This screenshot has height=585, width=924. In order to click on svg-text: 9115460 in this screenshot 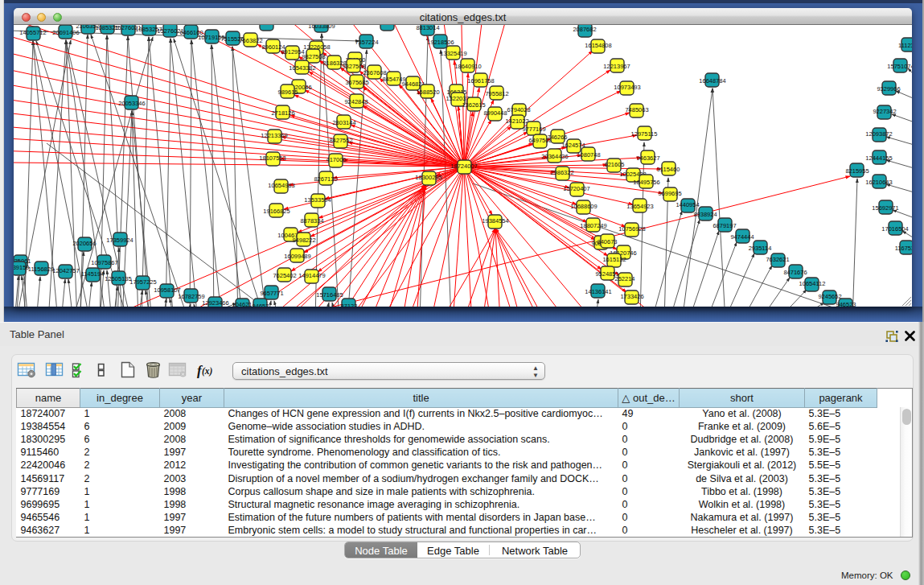, I will do `click(669, 169)`.